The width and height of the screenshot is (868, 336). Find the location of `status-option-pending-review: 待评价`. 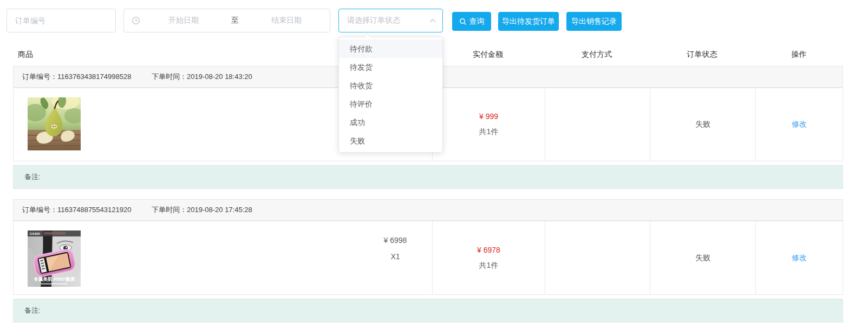

status-option-pending-review: 待评价 is located at coordinates (391, 104).